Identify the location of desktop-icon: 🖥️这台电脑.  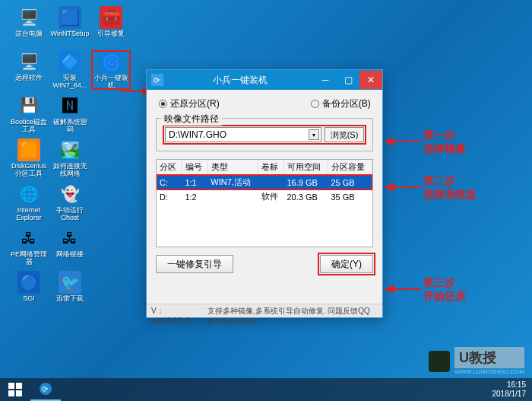
(29, 26).